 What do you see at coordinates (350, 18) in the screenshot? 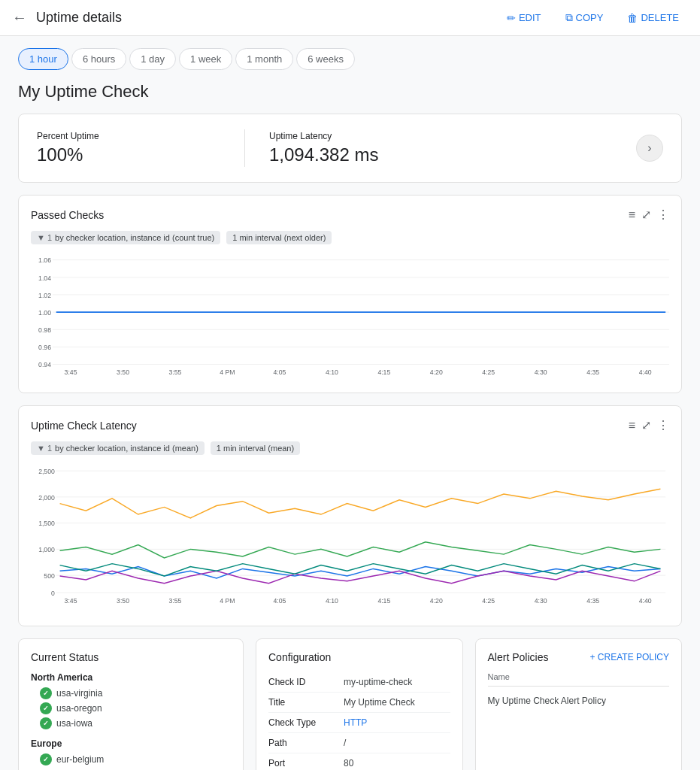
I see `header: ← Uptime details ✏ EDIT ⧉ COPY 🗑 DELETE` at bounding box center [350, 18].